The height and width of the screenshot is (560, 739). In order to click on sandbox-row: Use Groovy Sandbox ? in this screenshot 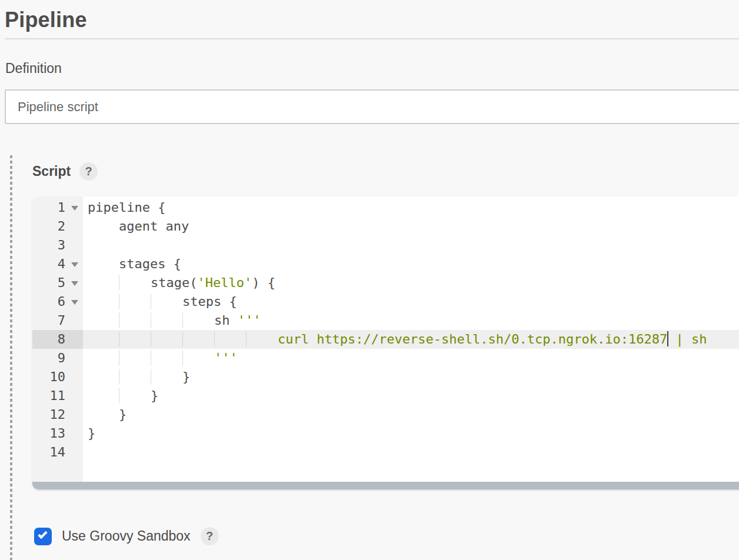, I will do `click(386, 536)`.